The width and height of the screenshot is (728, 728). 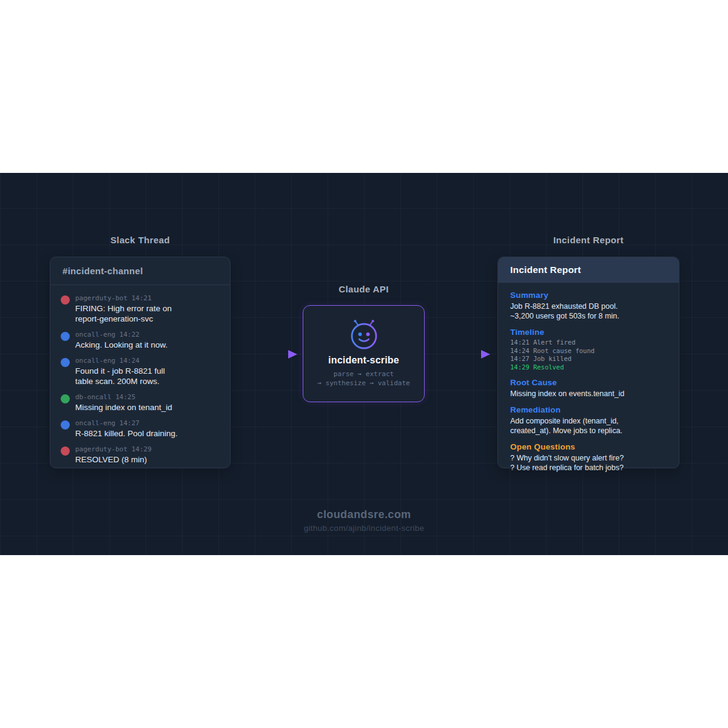 What do you see at coordinates (141, 309) in the screenshot?
I see `slack-message: pagerduty-bot 14:21 FIRING: High error r…` at bounding box center [141, 309].